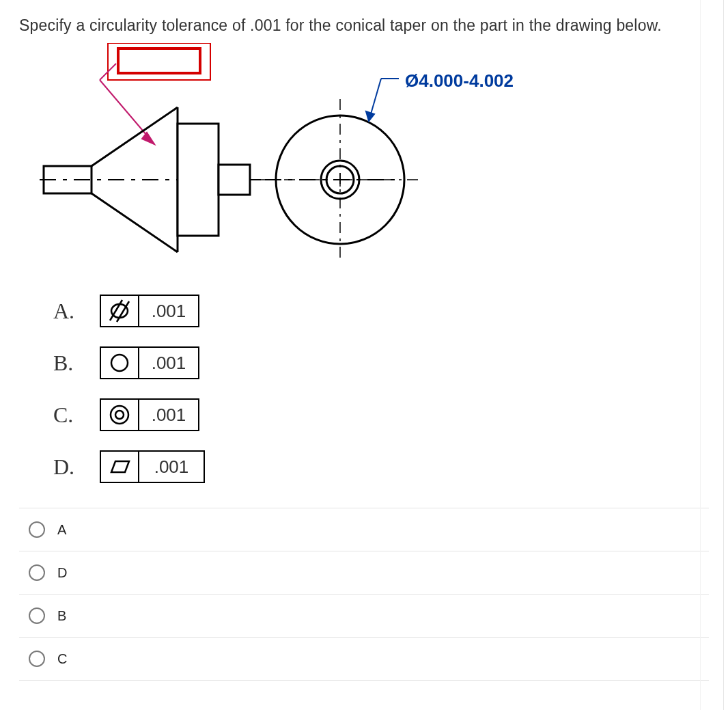  What do you see at coordinates (76, 467) in the screenshot?
I see `option-d-letter: D.` at bounding box center [76, 467].